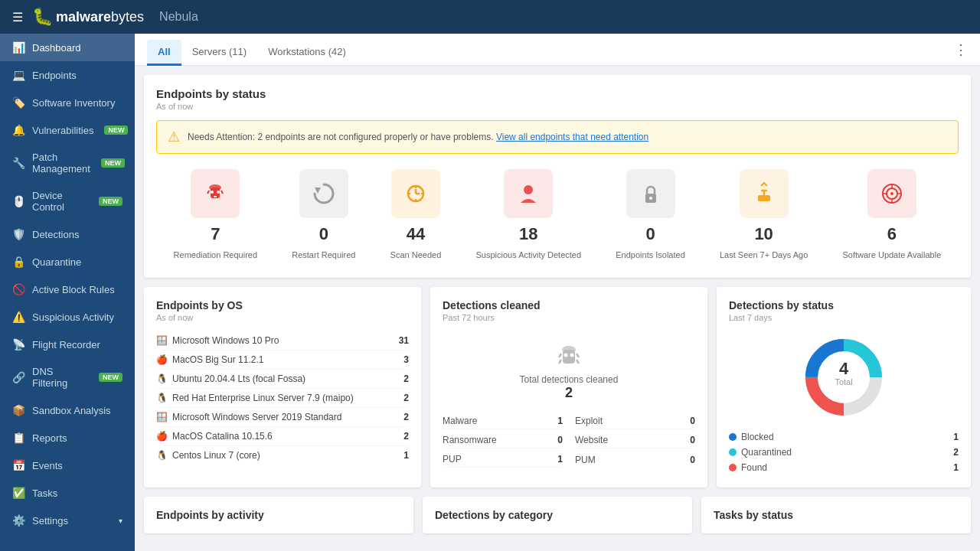 This screenshot has height=551, width=980. Describe the element at coordinates (18, 103) in the screenshot. I see `software-inventory-icon: 🏷️` at that location.